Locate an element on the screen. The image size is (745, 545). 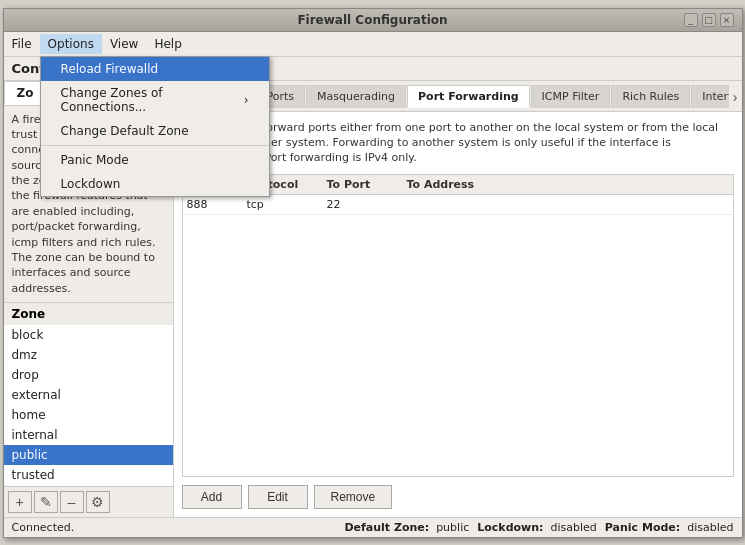
menu-reload-firewalld: Reload Firewalld is located at coordinates (155, 69).